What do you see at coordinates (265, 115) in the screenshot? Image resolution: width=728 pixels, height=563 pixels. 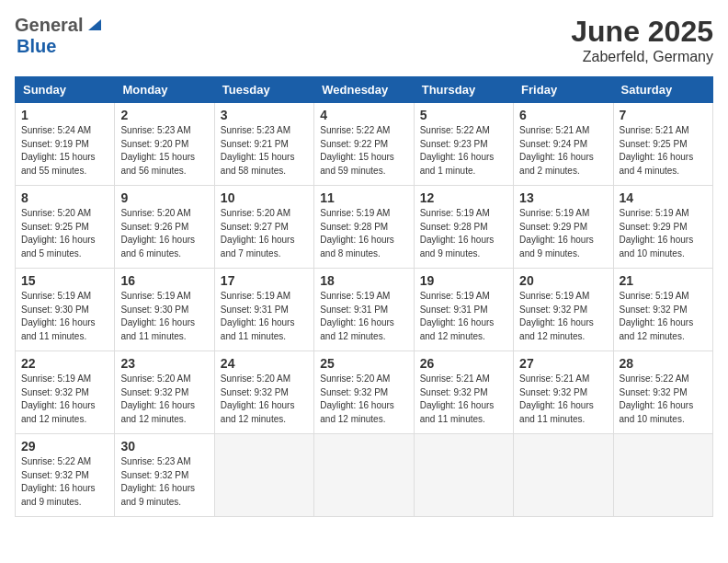 I see `day-number: 3` at bounding box center [265, 115].